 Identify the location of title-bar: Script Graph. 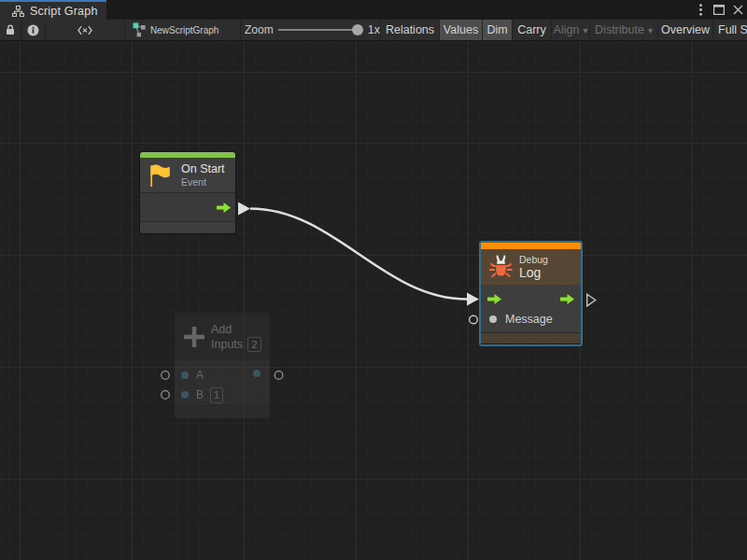
(374, 9).